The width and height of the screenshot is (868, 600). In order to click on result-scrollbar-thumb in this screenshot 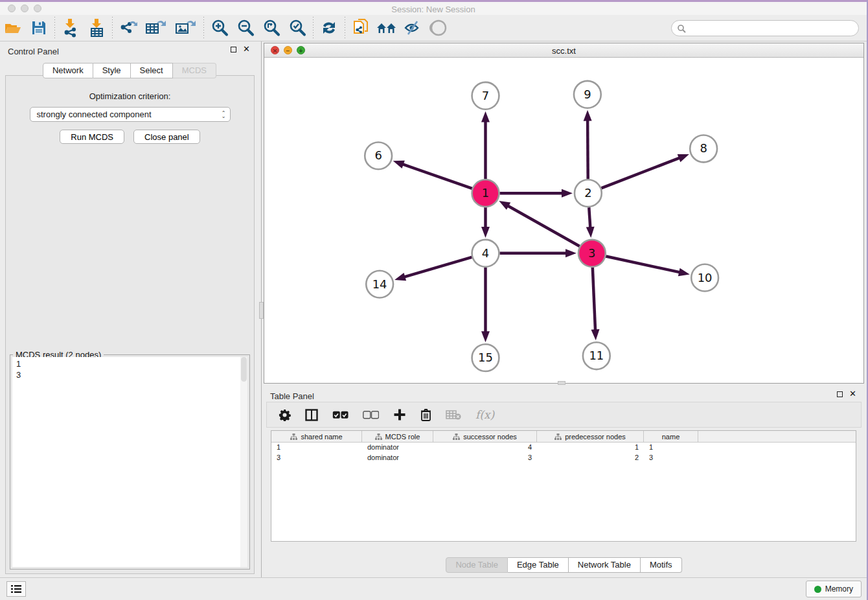, I will do `click(244, 369)`.